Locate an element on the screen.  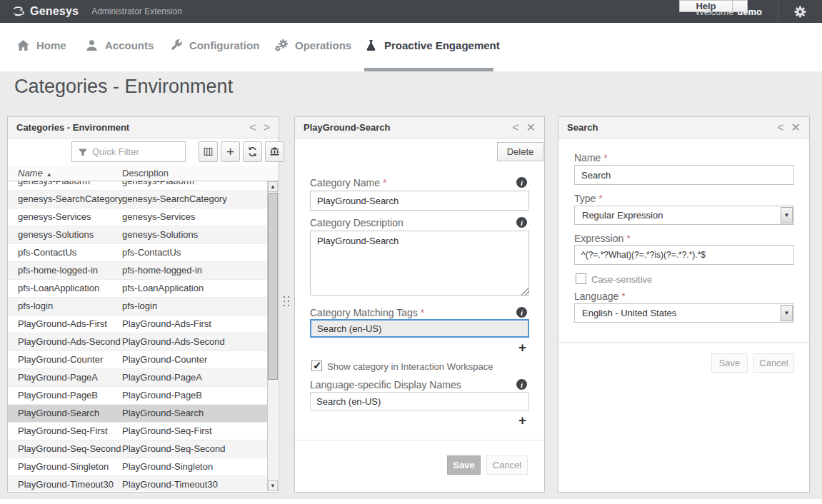
category-description-textarea: PlayGround-Search is located at coordinates (420, 263).